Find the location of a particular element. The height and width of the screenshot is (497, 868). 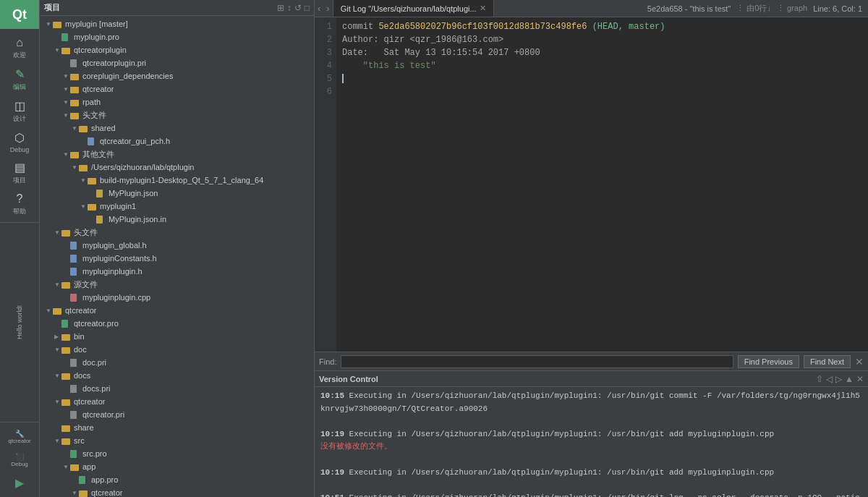

tree-item: myplugin_global.h is located at coordinates (176, 245).